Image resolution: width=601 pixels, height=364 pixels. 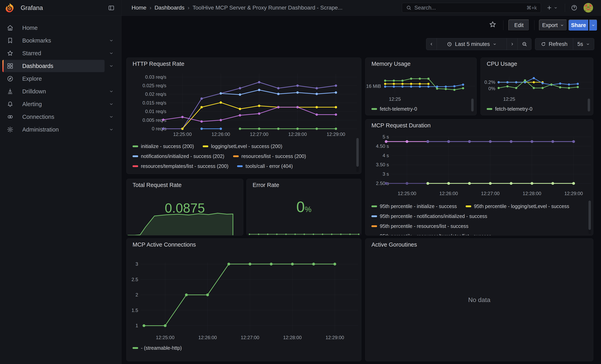 I want to click on favorite-star-icon, so click(x=493, y=24).